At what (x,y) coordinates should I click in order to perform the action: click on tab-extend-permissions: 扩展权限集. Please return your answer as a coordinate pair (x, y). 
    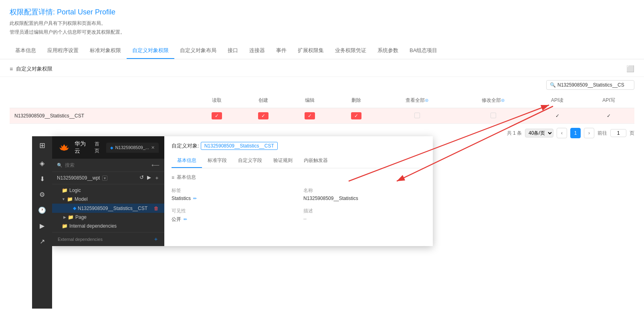
    Looking at the image, I should click on (311, 51).